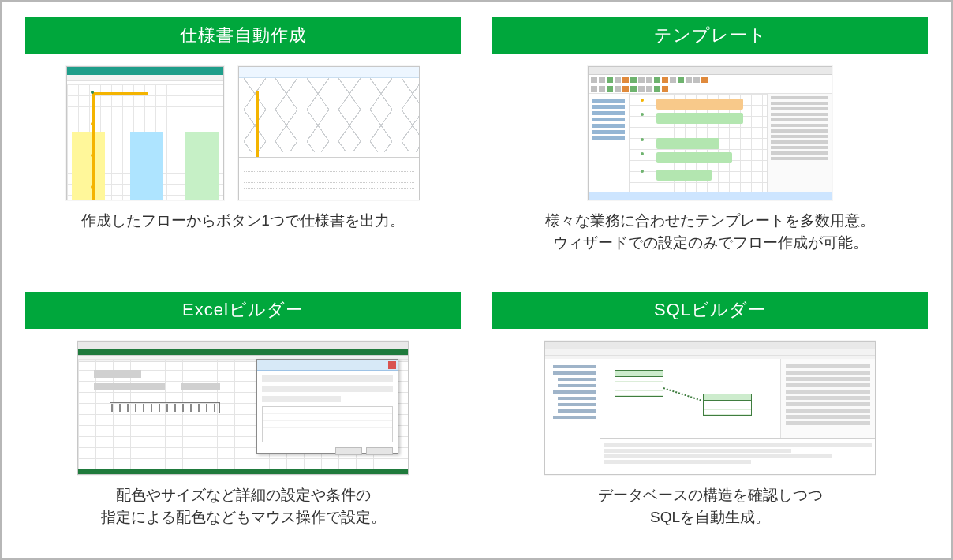  What do you see at coordinates (710, 311) in the screenshot?
I see `card-title: SQLビルダー` at bounding box center [710, 311].